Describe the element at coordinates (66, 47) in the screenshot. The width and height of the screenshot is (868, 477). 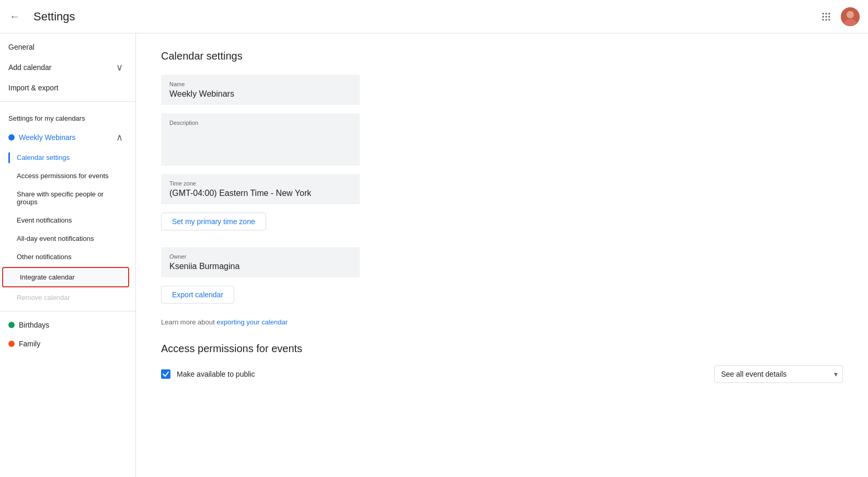
I see `sidebar-item-general: General` at that location.